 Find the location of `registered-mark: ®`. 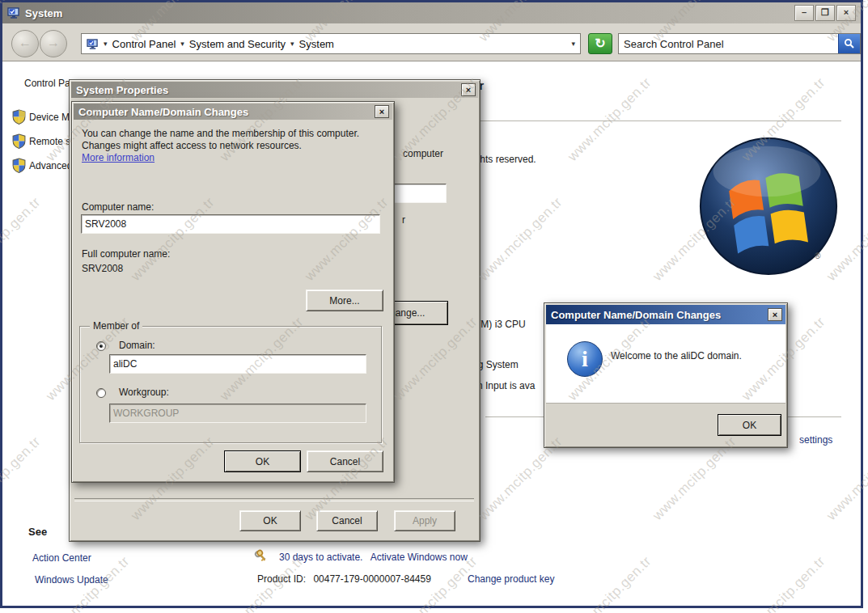

registered-mark: ® is located at coordinates (817, 256).